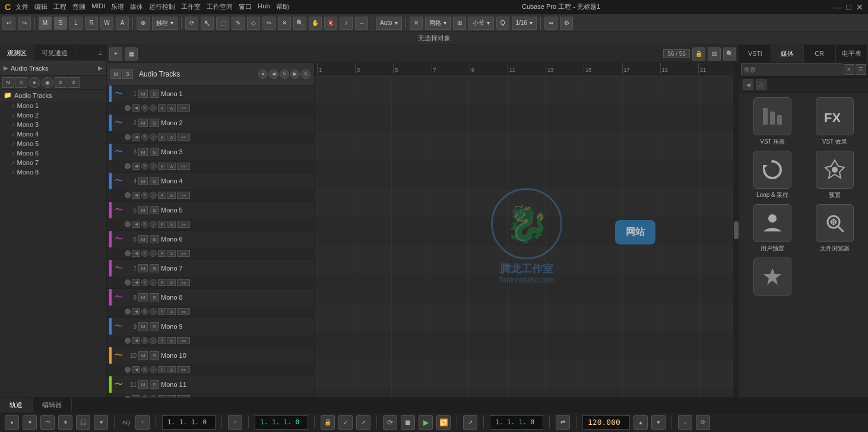 Image resolution: width=868 pixels, height=432 pixels. What do you see at coordinates (699, 54) in the screenshot?
I see `lock-btn: 🔒` at bounding box center [699, 54].